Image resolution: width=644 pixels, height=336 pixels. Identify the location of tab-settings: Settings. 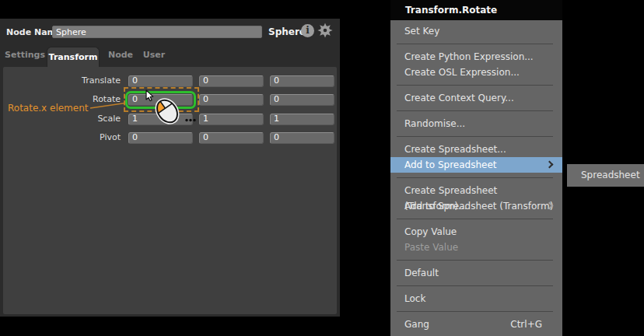
(24, 55).